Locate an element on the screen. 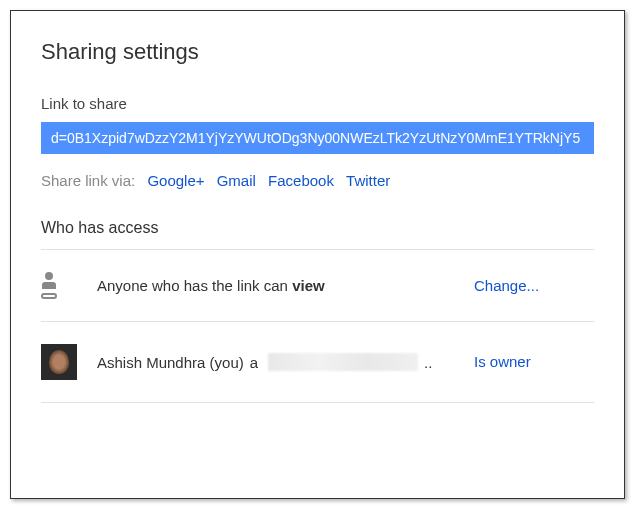 The height and width of the screenshot is (509, 635). link-person-icon is located at coordinates (49, 286).